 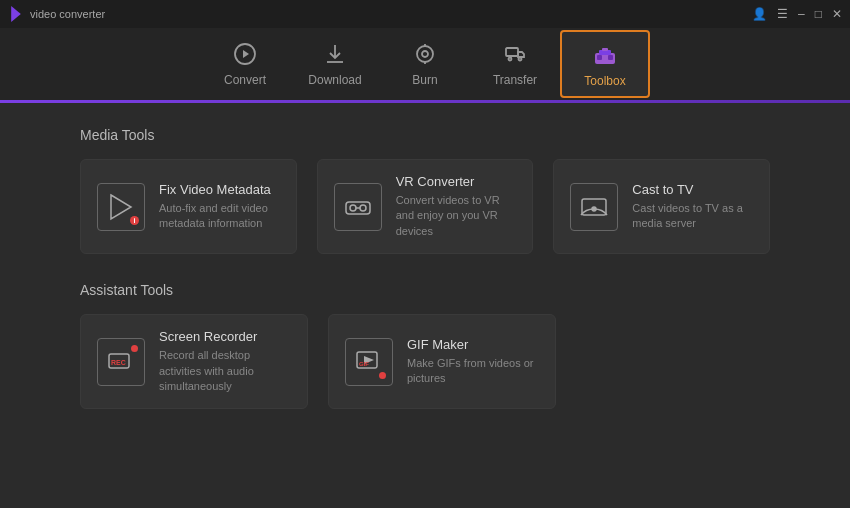 What do you see at coordinates (245, 80) in the screenshot?
I see `nav-label-convert: Convert` at bounding box center [245, 80].